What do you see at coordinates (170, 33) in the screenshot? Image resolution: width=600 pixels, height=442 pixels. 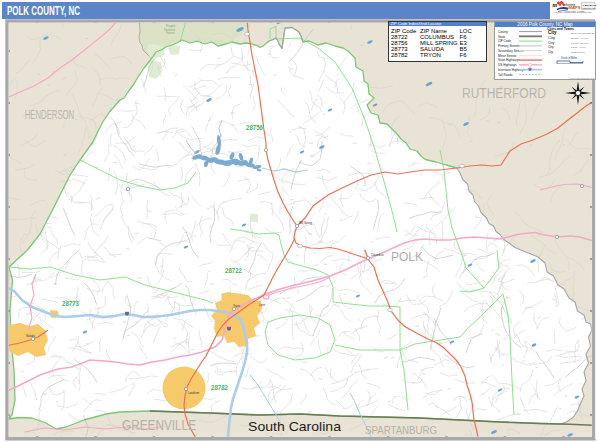 I see `svg-text: Forest` at bounding box center [170, 33].